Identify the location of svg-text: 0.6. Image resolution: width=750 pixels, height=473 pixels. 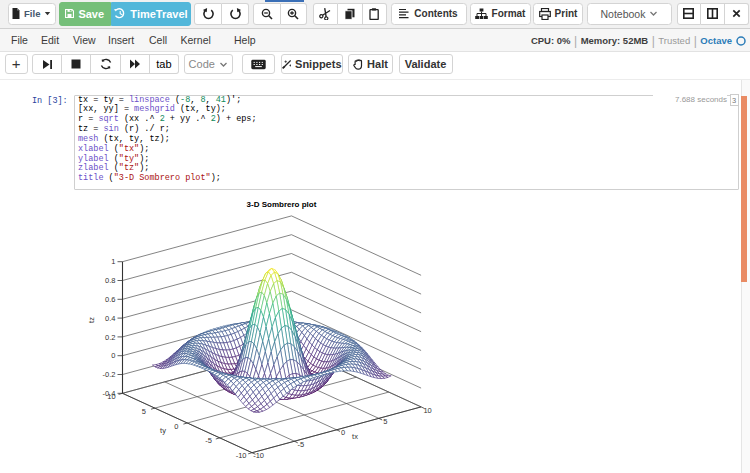
(110, 300).